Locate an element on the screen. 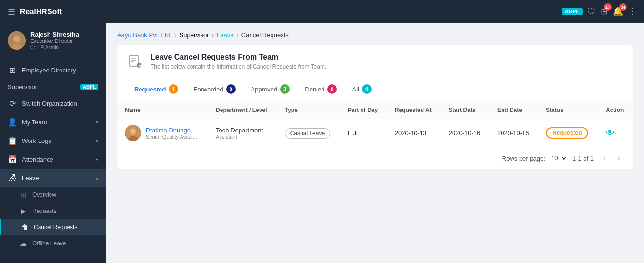 This screenshot has width=644, height=263. sidebar-item-employee-directory: ⊞ Employee Directory is located at coordinates (53, 71).